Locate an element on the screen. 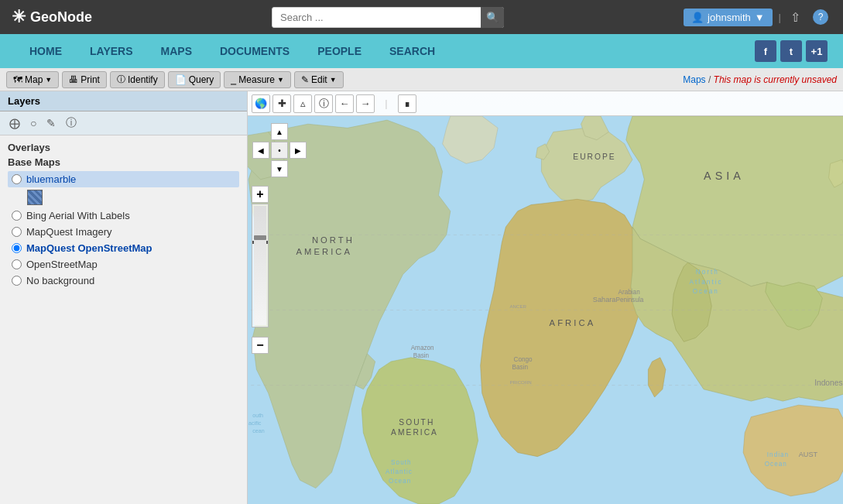 Image resolution: width=843 pixels, height=504 pixels. info-tool-button: ⓘ is located at coordinates (324, 104).